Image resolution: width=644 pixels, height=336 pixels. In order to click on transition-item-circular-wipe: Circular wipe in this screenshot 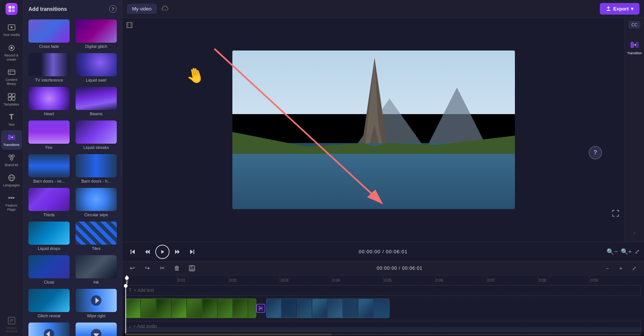, I will do `click(96, 202)`.